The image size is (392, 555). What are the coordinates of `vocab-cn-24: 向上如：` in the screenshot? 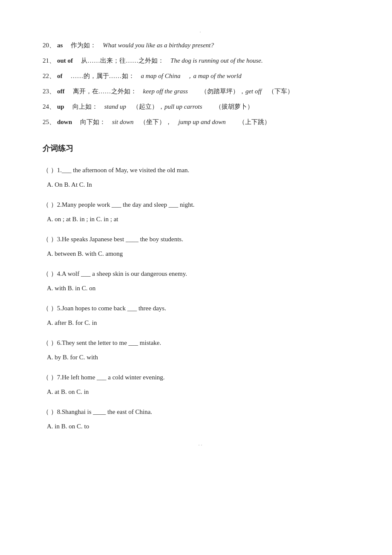 It's located at (85, 107).